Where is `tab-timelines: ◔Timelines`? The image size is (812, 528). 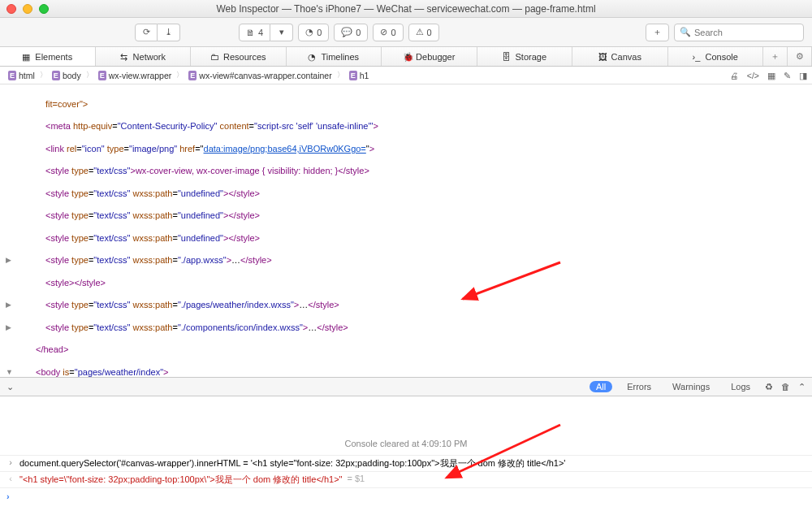
tab-timelines: ◔Timelines is located at coordinates (335, 57).